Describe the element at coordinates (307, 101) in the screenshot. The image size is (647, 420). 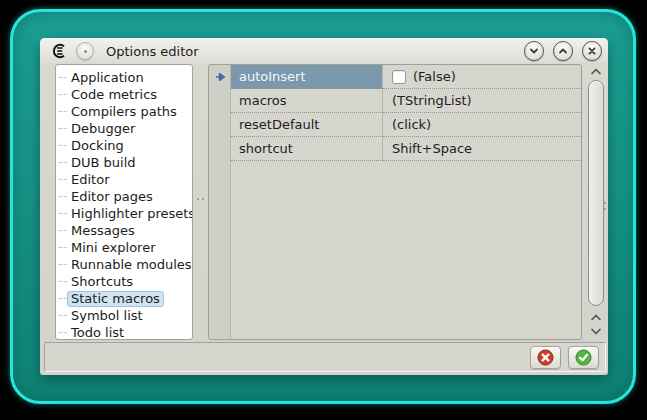
I see `property-name: macros` at that location.